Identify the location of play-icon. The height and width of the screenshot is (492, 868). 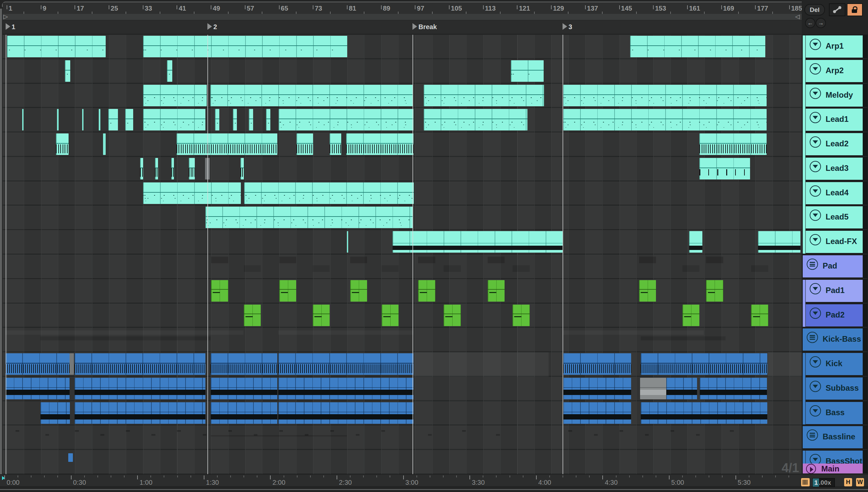
(811, 469).